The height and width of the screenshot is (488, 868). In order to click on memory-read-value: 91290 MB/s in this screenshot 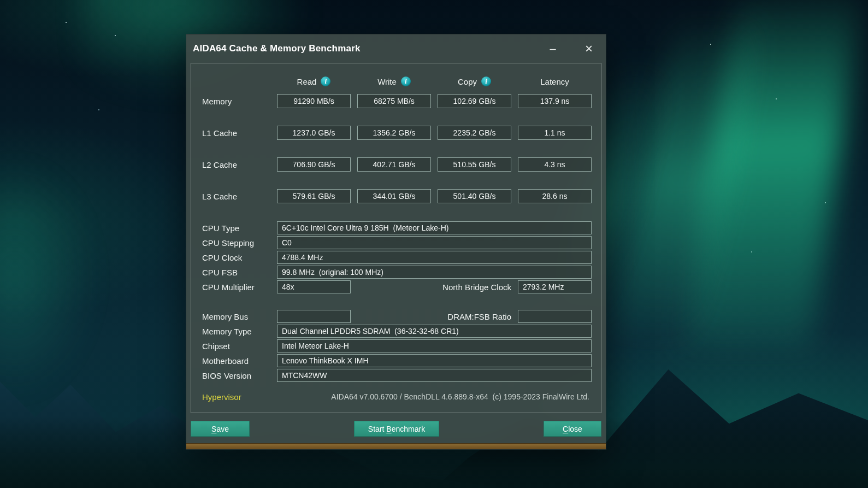, I will do `click(314, 101)`.